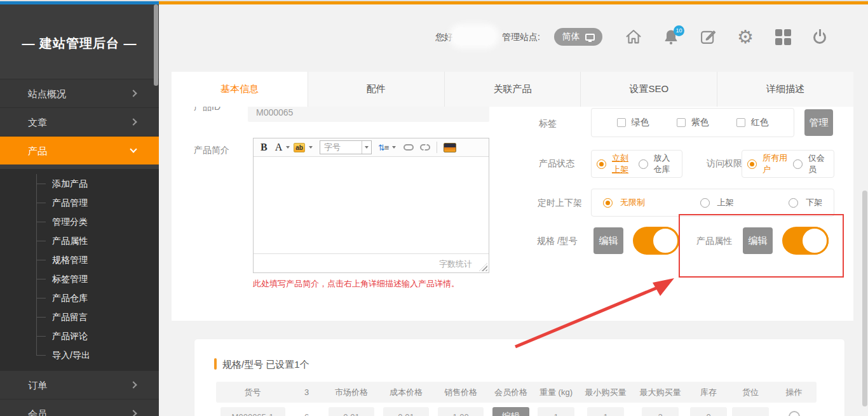 This screenshot has width=868, height=416. Describe the element at coordinates (679, 30) in the screenshot. I see `notification-badge: 10` at that location.